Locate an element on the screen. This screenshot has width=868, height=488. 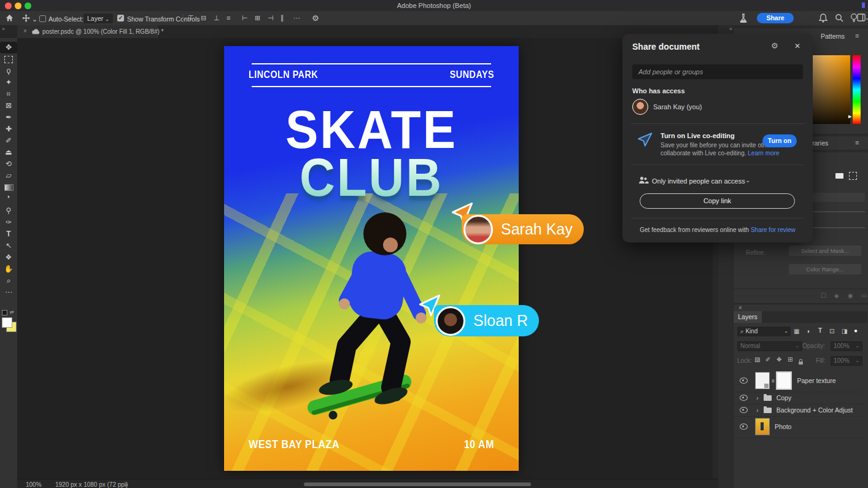
move-tool: ✥ is located at coordinates (9, 48).